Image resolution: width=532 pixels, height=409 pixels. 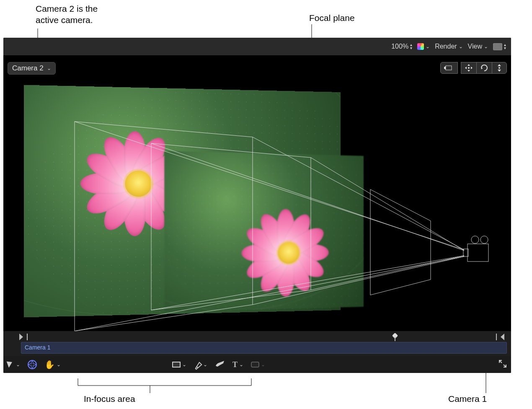 I want to click on brush-tool, so click(x=220, y=365).